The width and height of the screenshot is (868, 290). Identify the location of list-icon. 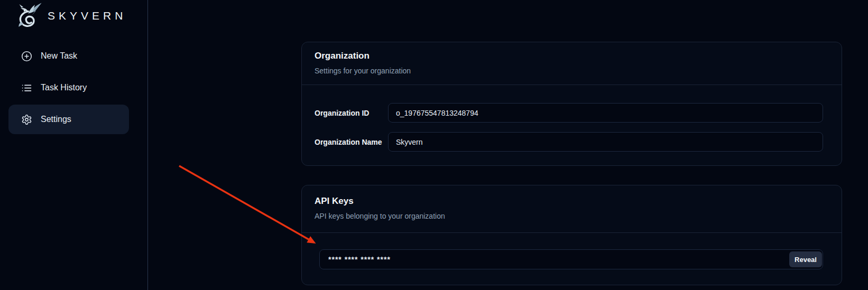
(26, 88).